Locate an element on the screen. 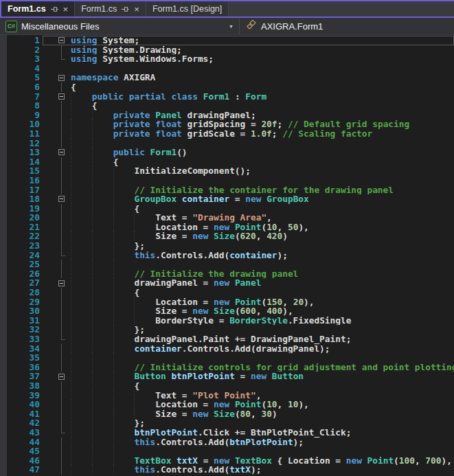  code-text: Button btnPlotPoint = new Button is located at coordinates (262, 376).